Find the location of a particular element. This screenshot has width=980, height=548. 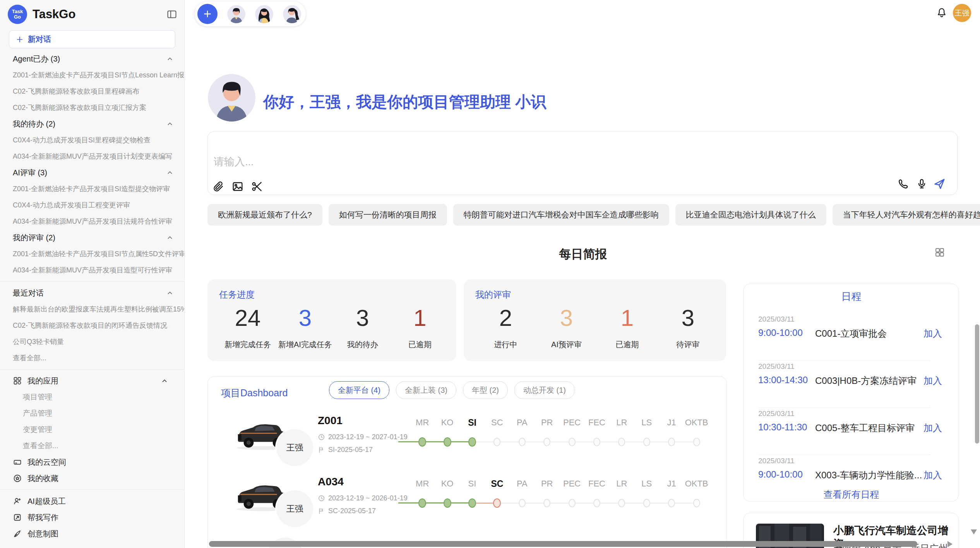

tab-all-new-platform: 全新平台 (4) is located at coordinates (359, 390).